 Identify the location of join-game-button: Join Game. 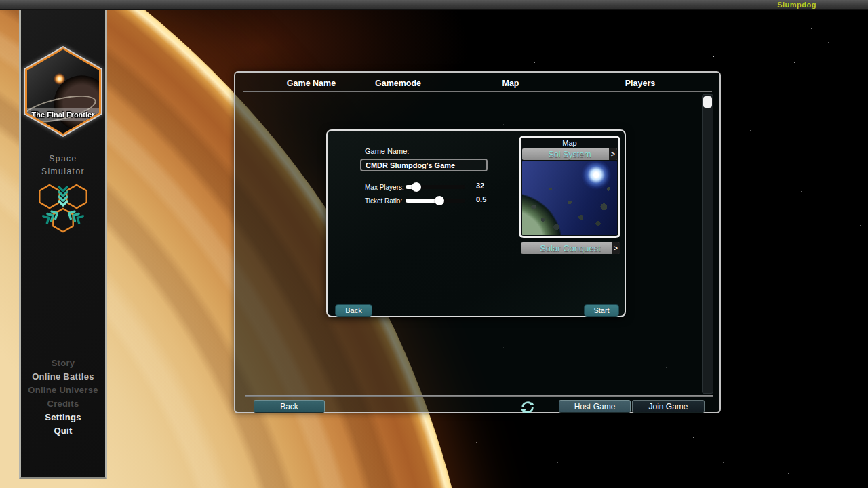
(669, 407).